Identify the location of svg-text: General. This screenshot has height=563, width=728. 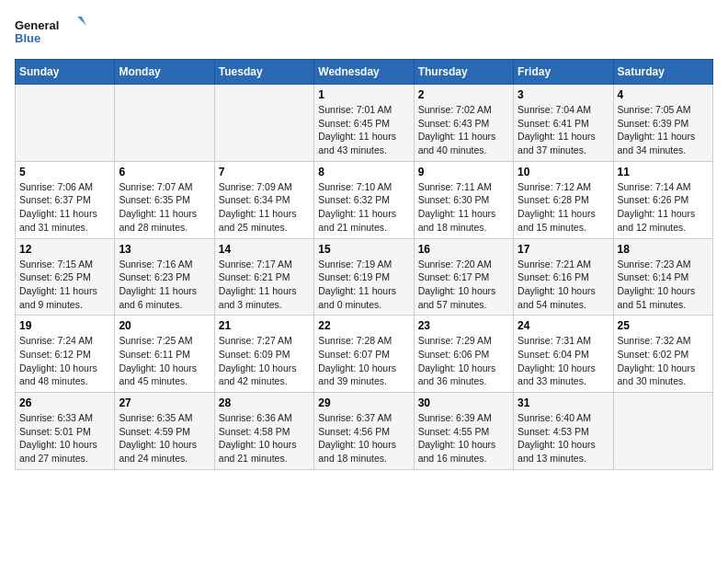
(37, 26).